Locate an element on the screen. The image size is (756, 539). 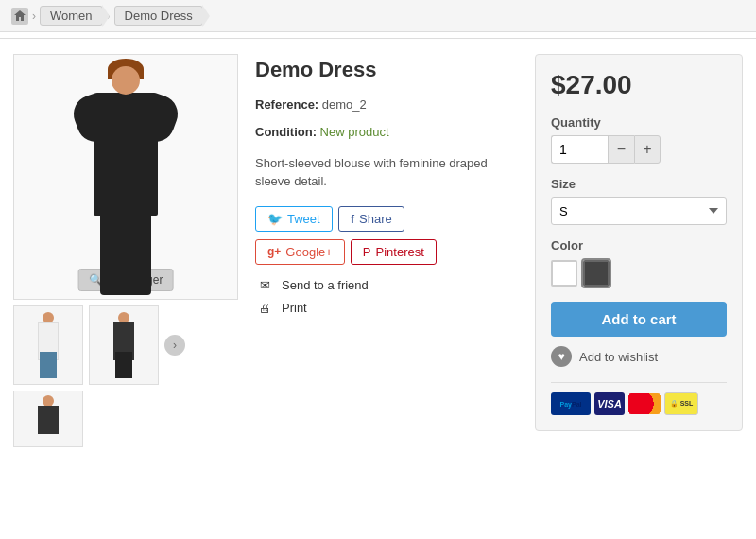
share-label: Share is located at coordinates (376, 219).